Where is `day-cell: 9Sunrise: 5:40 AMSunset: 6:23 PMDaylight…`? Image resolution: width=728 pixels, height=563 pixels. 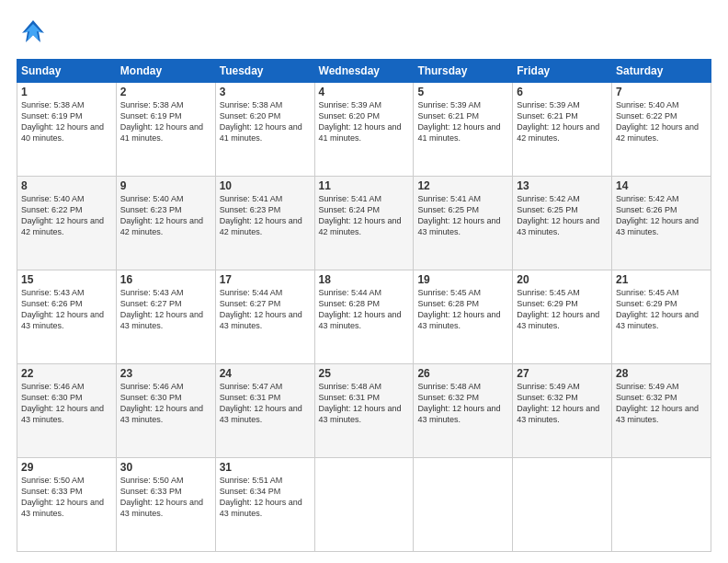 day-cell: 9Sunrise: 5:40 AMSunset: 6:23 PMDaylight… is located at coordinates (165, 224).